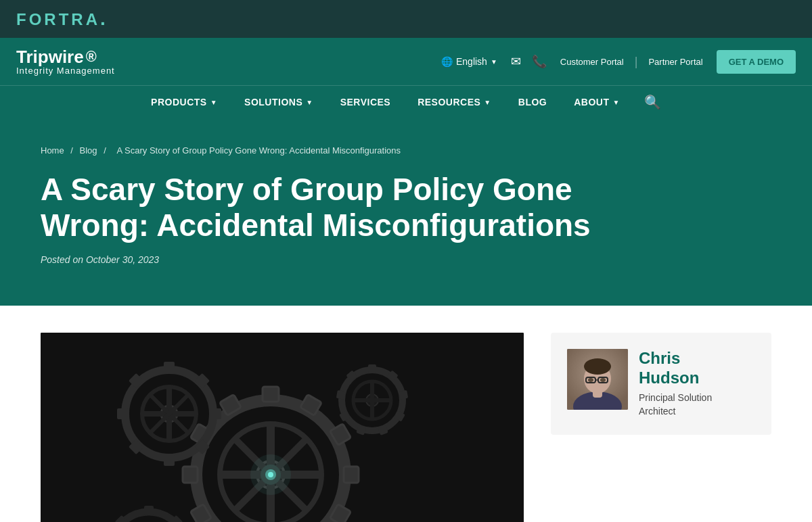 The height and width of the screenshot is (522, 812). Describe the element at coordinates (179, 102) in the screenshot. I see `nav-products-label: PRODUCTS` at that location.